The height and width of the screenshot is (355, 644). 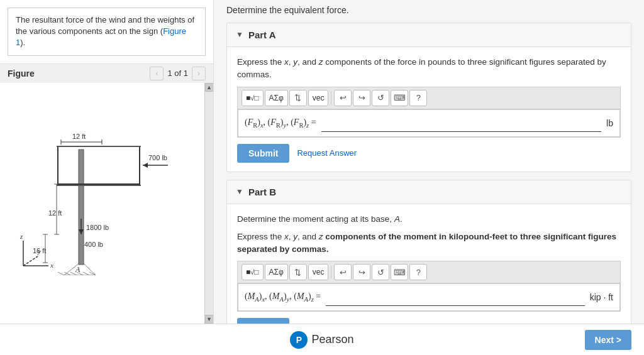 What do you see at coordinates (298, 98) in the screenshot?
I see `part-a-arrows-btn: ⇅` at bounding box center [298, 98].